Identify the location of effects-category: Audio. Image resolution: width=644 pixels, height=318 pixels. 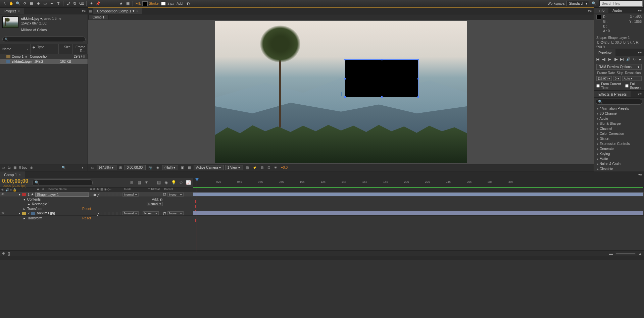
(619, 119).